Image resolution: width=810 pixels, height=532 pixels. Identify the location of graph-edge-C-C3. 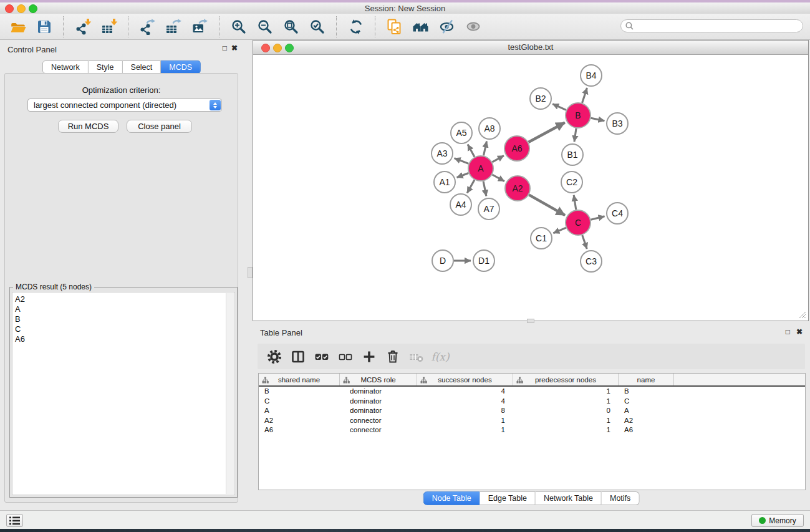
(585, 242).